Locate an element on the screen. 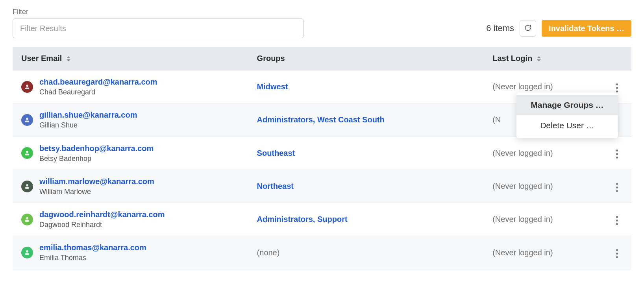 The width and height of the screenshot is (644, 299). col-header-groups-label: Groups is located at coordinates (271, 58).